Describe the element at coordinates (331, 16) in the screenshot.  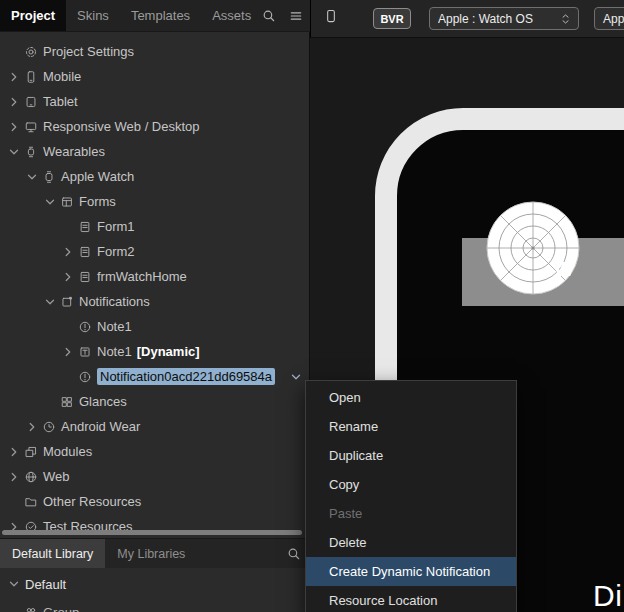
I see `device-preview-icon` at that location.